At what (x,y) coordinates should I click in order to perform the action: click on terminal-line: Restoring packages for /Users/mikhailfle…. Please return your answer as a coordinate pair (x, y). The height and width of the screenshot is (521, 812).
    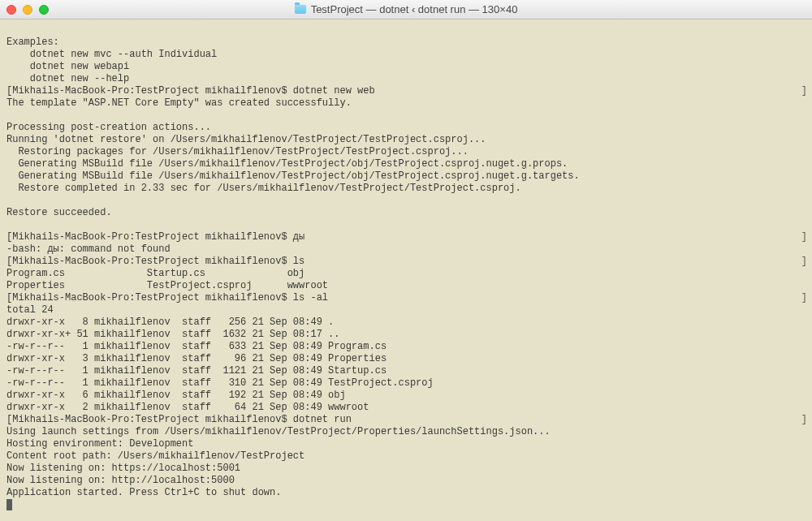
    Looking at the image, I should click on (406, 153).